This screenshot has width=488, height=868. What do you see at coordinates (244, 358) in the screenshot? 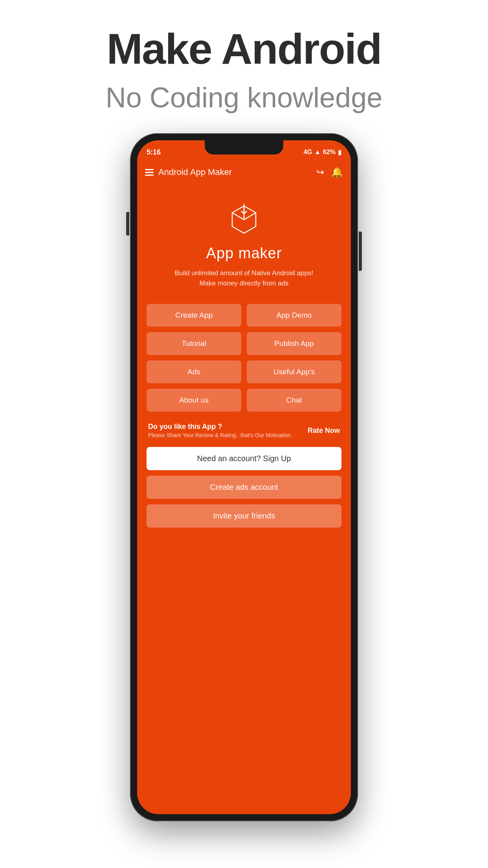
I see `feature-grid: Create App App Demo Tutorial Publish App…` at bounding box center [244, 358].